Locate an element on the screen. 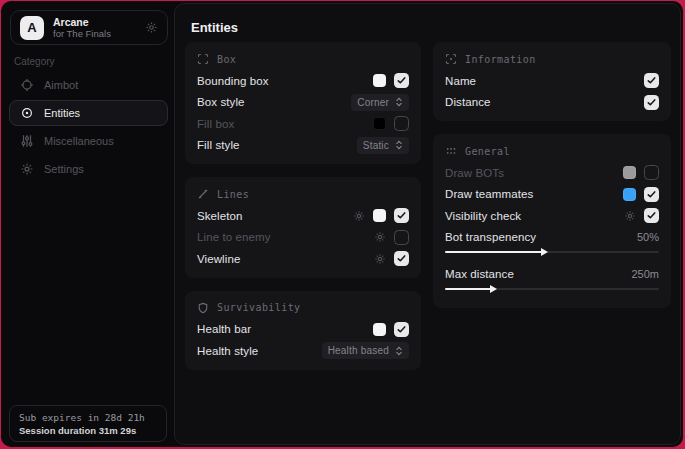  sidebar-item-label: Entities is located at coordinates (62, 113).